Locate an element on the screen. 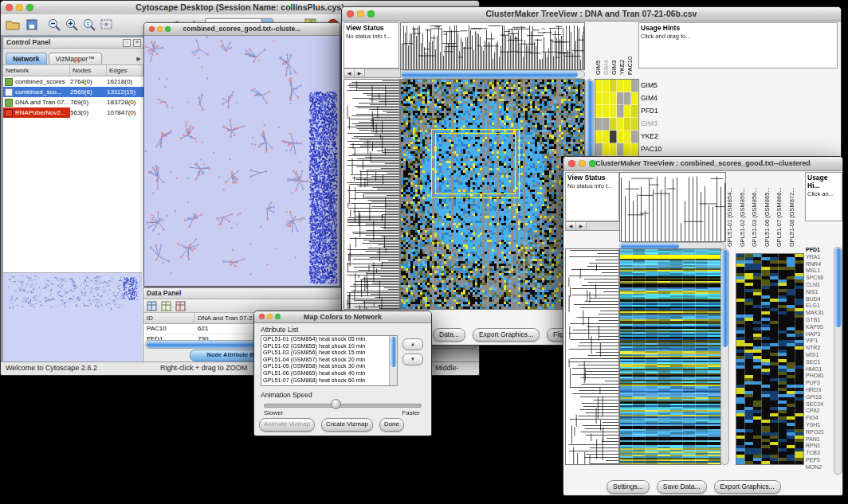  mini-hscrollbar: ◀ ▶ is located at coordinates (593, 226).